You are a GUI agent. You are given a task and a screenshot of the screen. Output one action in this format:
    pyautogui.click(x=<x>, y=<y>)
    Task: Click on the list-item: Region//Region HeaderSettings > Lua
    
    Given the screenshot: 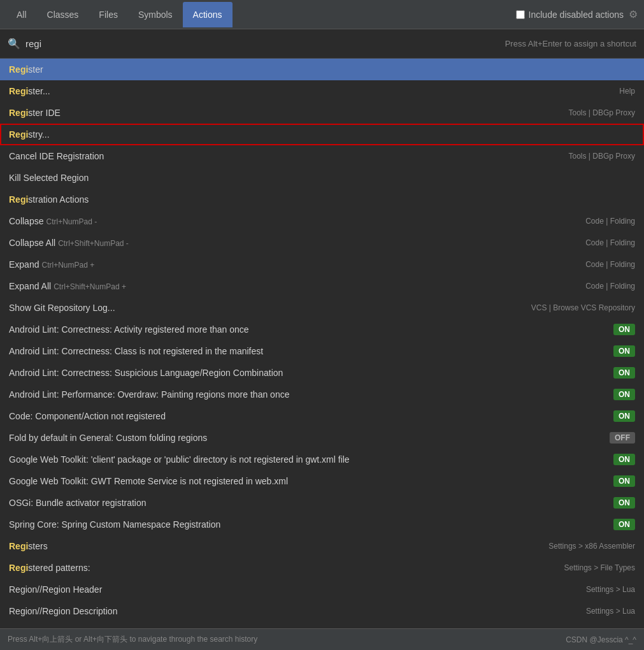 What is the action you would take?
    pyautogui.click(x=322, y=589)
    